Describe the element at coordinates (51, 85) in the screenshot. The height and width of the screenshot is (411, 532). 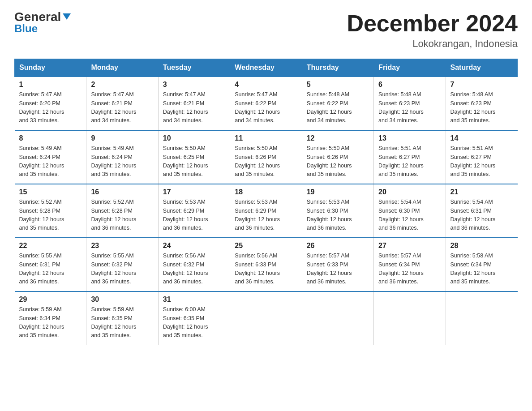
I see `day-number: 1` at that location.